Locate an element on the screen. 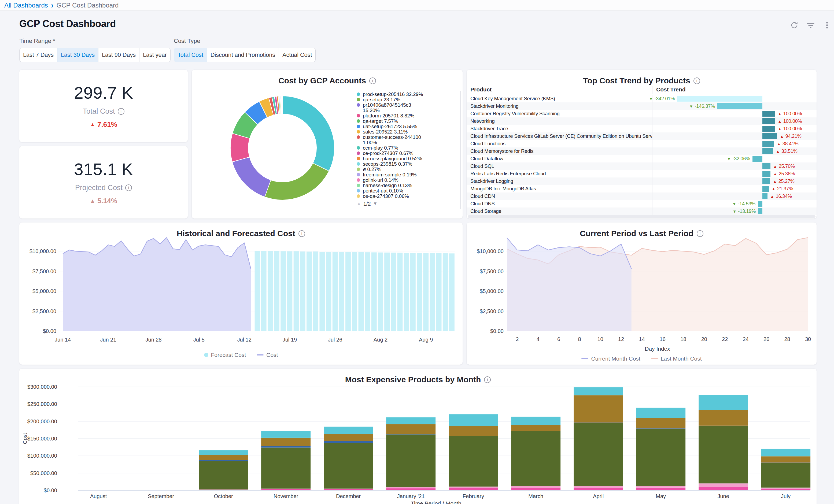 This screenshot has height=504, width=834. time-range-option-last-7-days: Last 7 Days is located at coordinates (39, 55).